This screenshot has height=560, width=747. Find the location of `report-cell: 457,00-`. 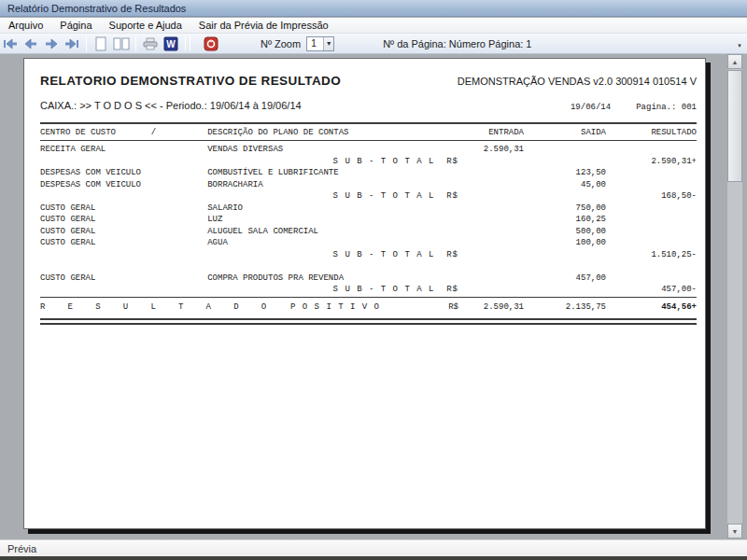

report-cell: 457,00- is located at coordinates (652, 289).